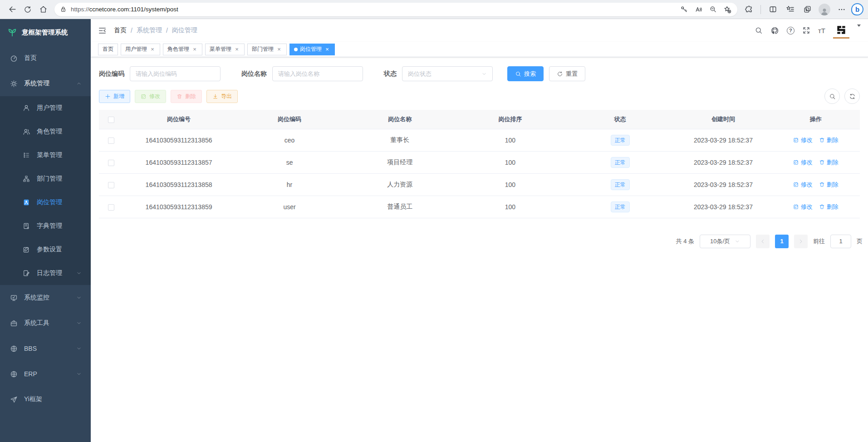 This screenshot has width=868, height=442. Describe the element at coordinates (45, 58) in the screenshot. I see `sidebar-item-home: 首页` at that location.